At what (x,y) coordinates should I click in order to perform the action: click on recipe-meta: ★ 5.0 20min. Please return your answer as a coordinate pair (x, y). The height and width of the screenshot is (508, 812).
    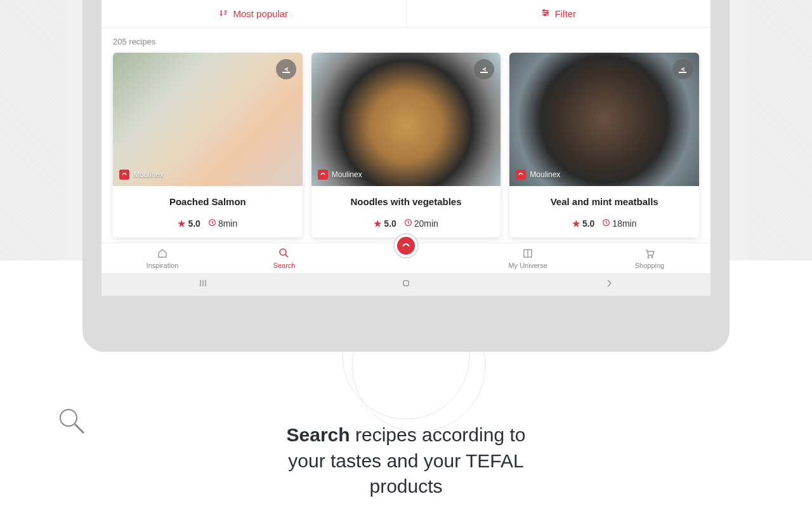
    Looking at the image, I should click on (406, 224).